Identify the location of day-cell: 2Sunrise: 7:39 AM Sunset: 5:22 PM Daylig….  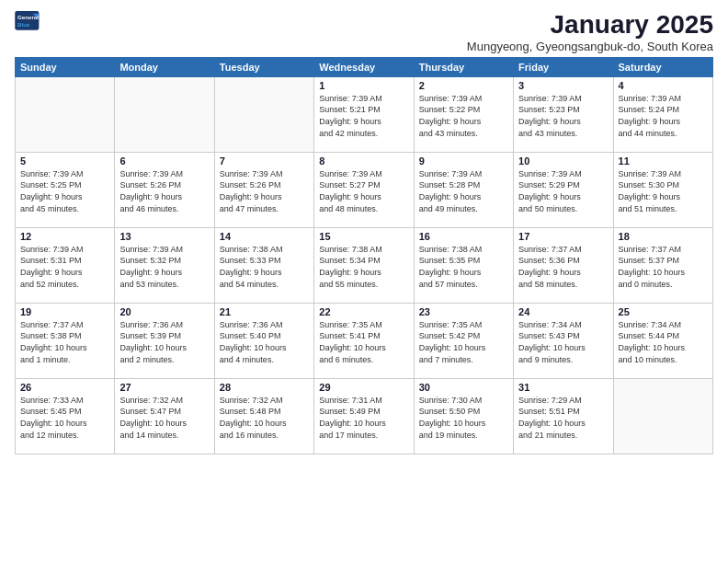
(463, 114).